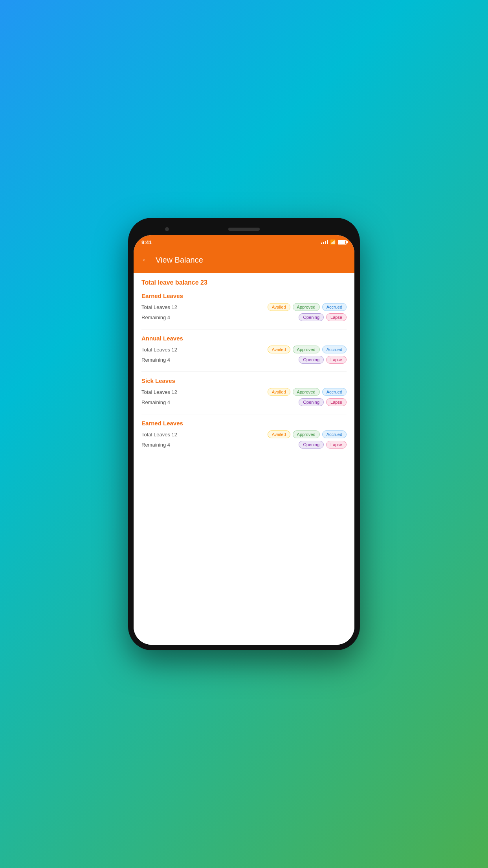  Describe the element at coordinates (244, 392) in the screenshot. I see `leave-row-2-0: Total Leaves 12AvailedApprovedAccrued` at that location.